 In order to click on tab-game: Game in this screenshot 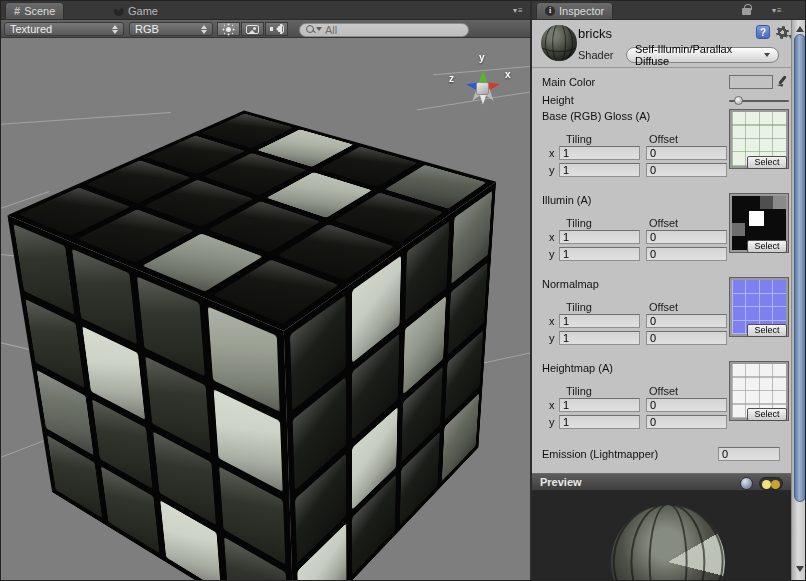, I will do `click(136, 11)`.